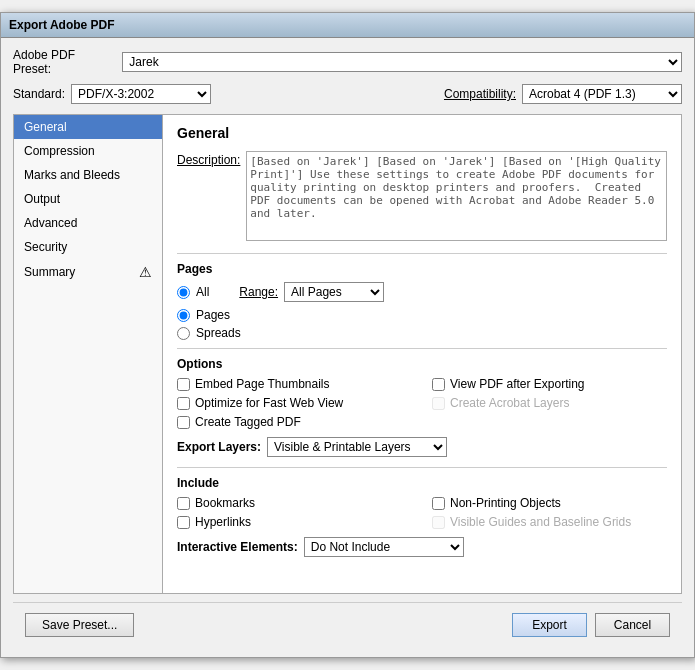 Image resolution: width=695 pixels, height=670 pixels. What do you see at coordinates (334, 292) in the screenshot?
I see `range-select: All Pages` at bounding box center [334, 292].